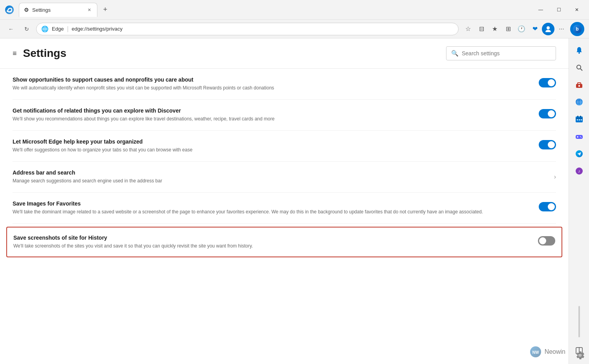  What do you see at coordinates (547, 207) in the screenshot?
I see `setting-control-favorites-images` at bounding box center [547, 207].